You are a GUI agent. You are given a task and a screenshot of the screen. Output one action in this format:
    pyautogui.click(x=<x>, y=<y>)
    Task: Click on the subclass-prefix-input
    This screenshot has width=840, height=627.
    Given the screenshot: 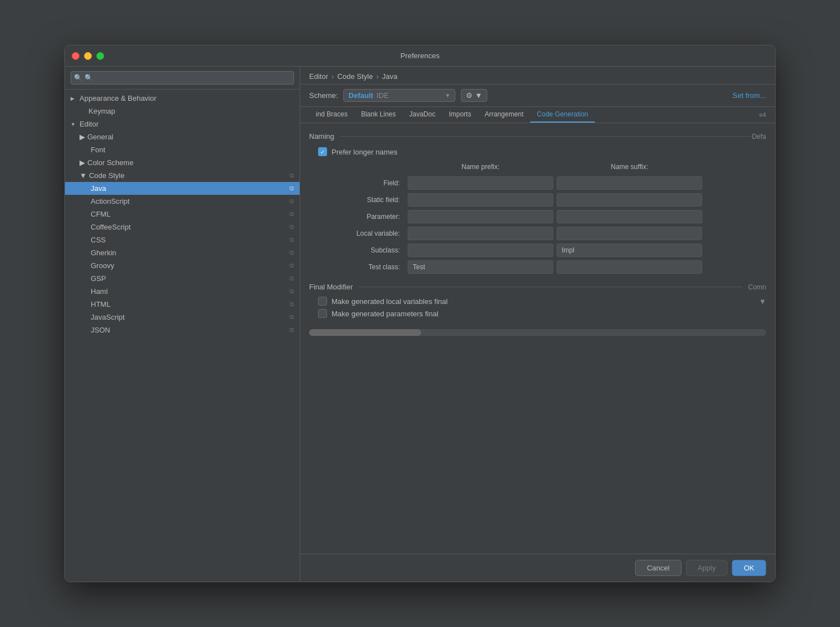 What is the action you would take?
    pyautogui.click(x=480, y=250)
    